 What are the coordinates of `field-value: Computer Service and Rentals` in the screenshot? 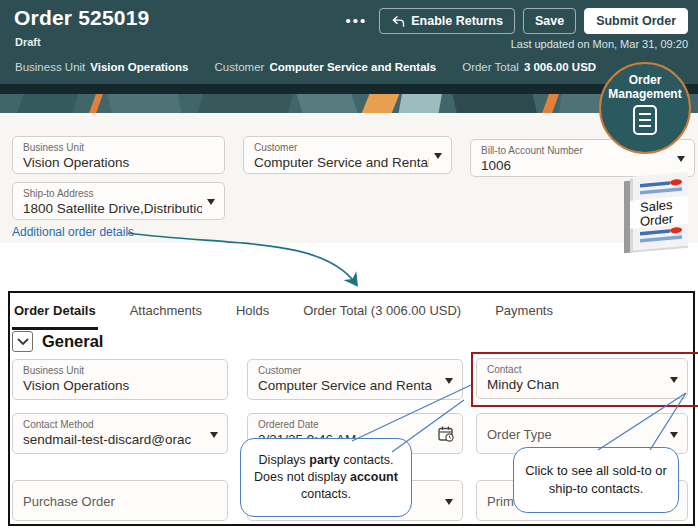 It's located at (342, 162).